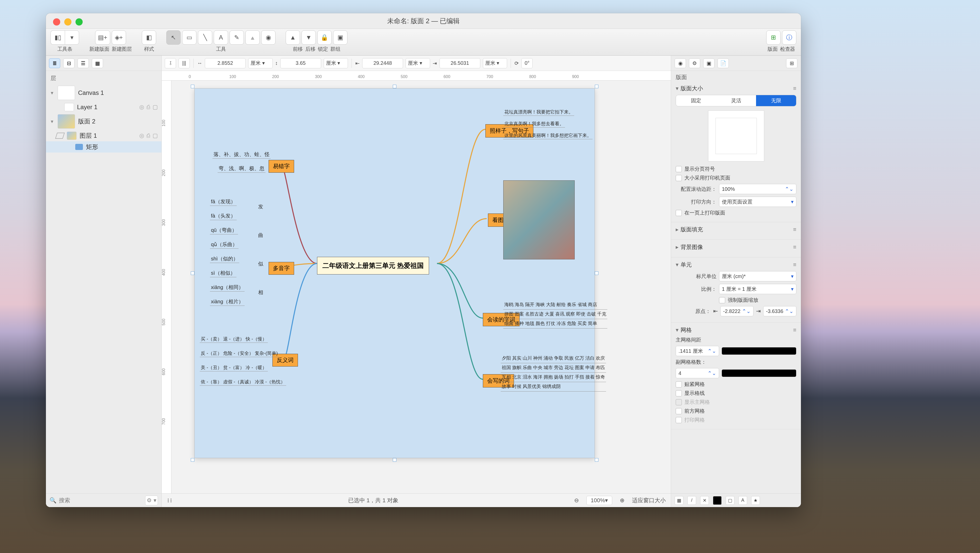 The width and height of the screenshot is (980, 553). Describe the element at coordinates (224, 245) in the screenshot. I see `mindmap-leaf: qǔ（乐曲）` at that location.